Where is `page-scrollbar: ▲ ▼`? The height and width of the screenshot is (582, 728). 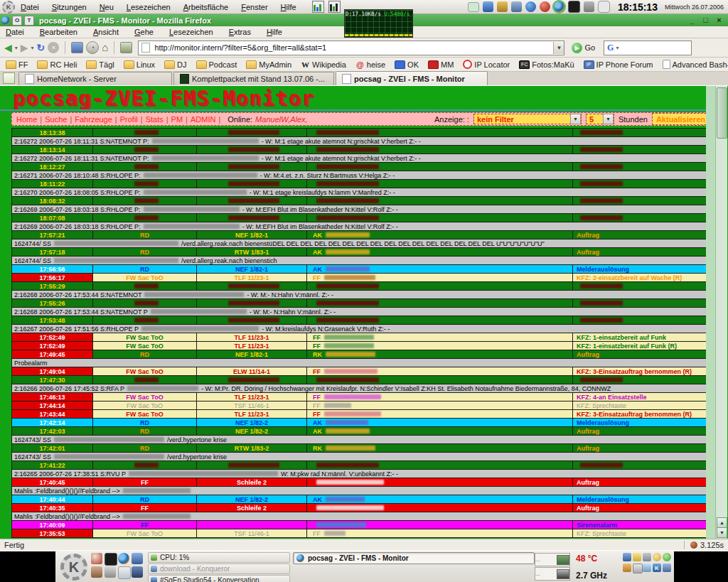 page-scrollbar: ▲ ▼ is located at coordinates (721, 313).